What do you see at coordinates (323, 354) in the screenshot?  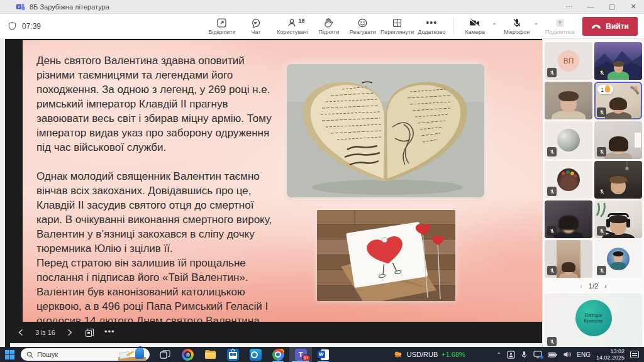 I see `word-button: W` at bounding box center [323, 354].